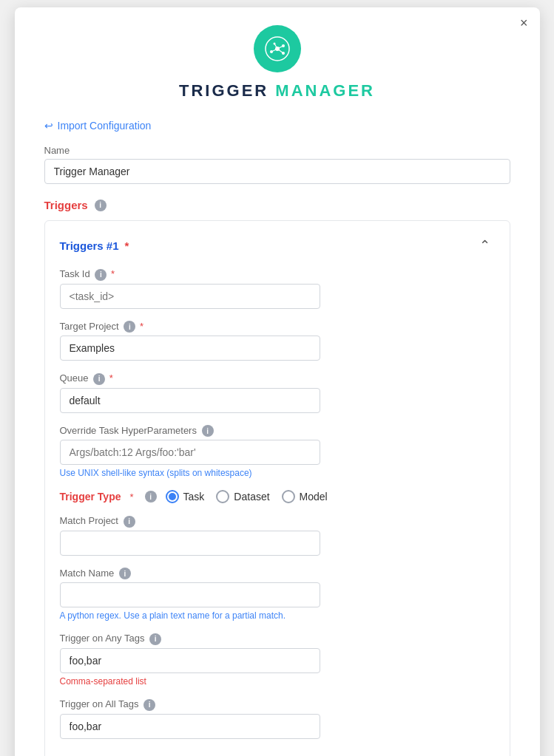 This screenshot has height=756, width=554. Describe the element at coordinates (277, 718) in the screenshot. I see `trigger-all-tags-field: Trigger on All Tags i` at that location.